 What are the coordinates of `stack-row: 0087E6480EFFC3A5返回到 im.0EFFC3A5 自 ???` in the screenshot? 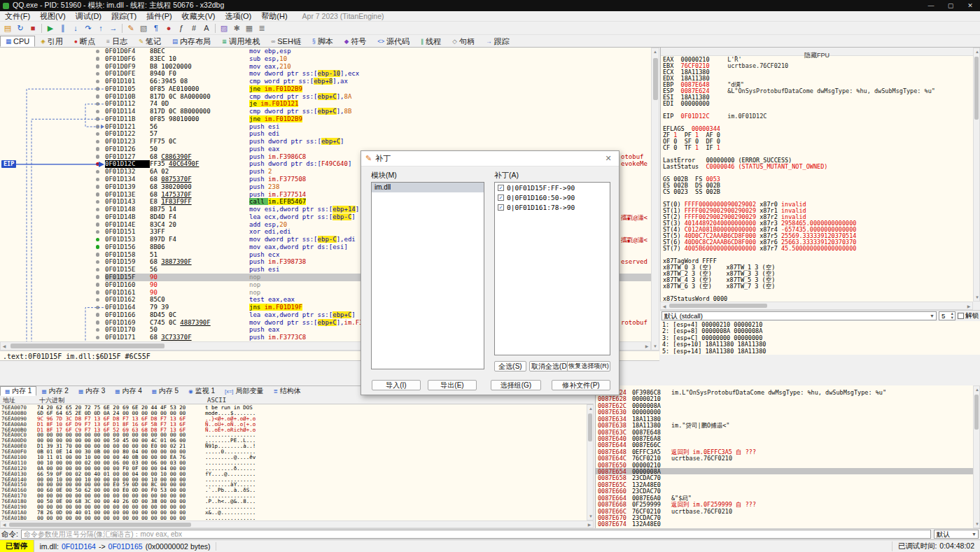 It's located at (784, 452).